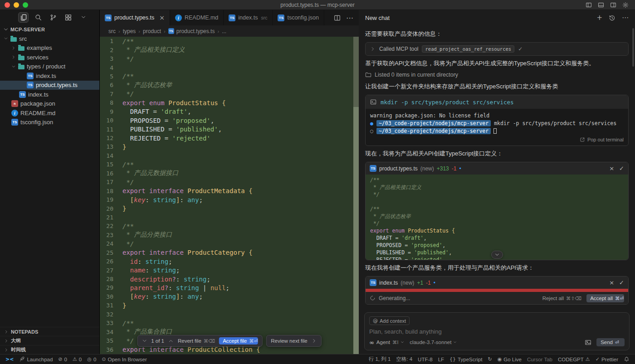 This screenshot has width=635, height=364. I want to click on status-indentation: 空格: 4, so click(404, 359).